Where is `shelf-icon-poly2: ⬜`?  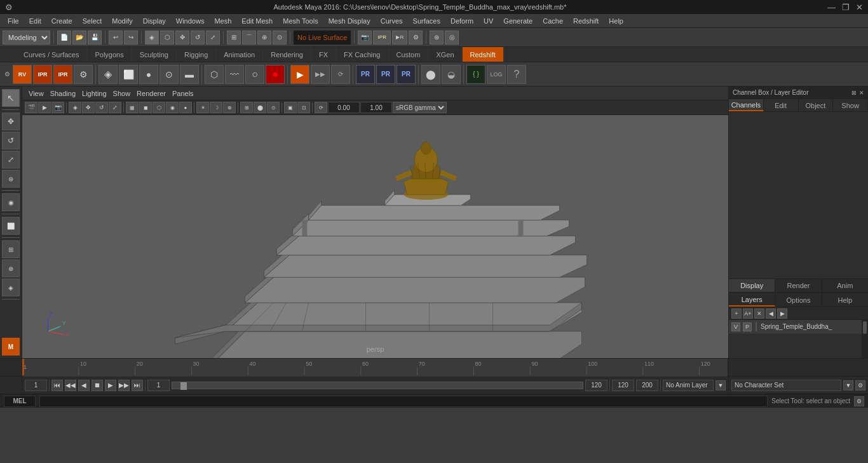
shelf-icon-poly2: ⬜ is located at coordinates (128, 74).